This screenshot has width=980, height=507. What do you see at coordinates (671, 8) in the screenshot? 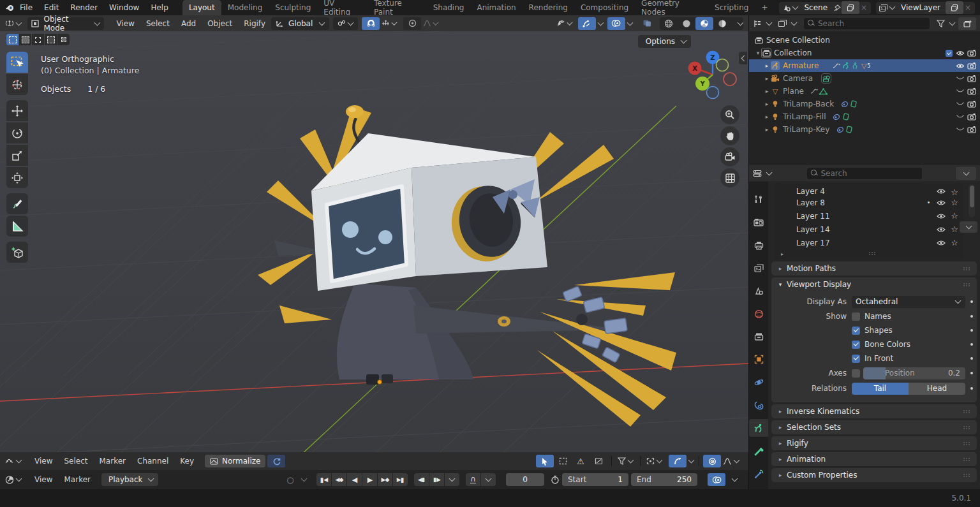
I see `workspace-tab-geometry-nodes: Geometry Nodes` at bounding box center [671, 8].